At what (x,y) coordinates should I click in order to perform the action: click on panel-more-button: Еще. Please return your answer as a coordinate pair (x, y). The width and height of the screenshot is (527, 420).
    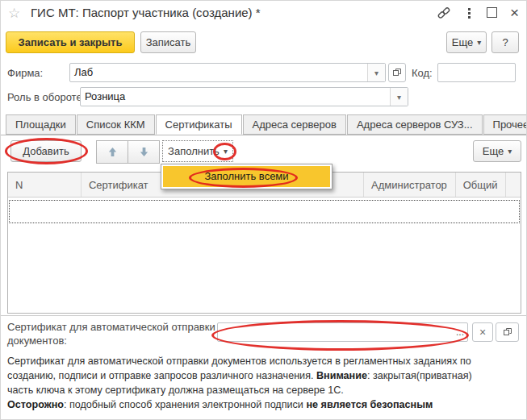
    Looking at the image, I should click on (497, 152).